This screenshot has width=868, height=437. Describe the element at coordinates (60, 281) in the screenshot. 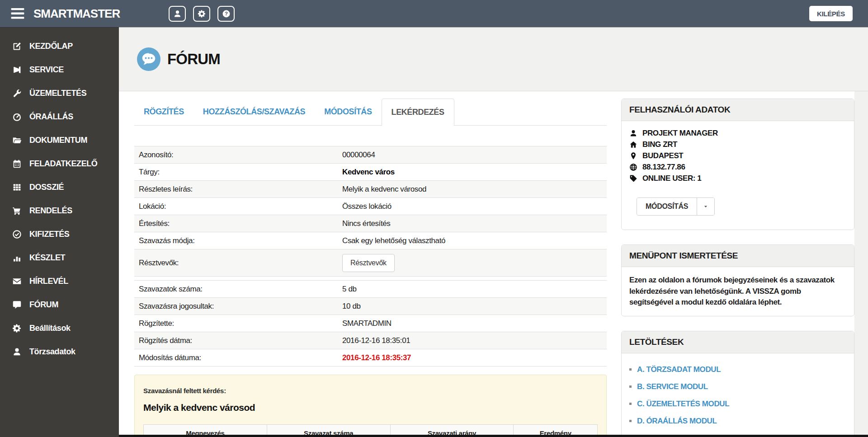

I see `sidebar-item-hirlevel: HÍRLEVÉL` at that location.